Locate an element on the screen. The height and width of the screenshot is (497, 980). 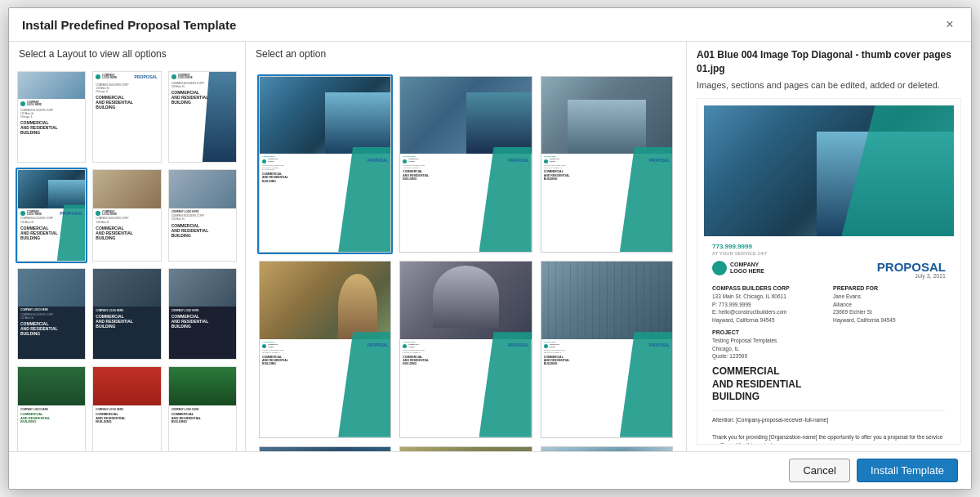
layout-thumb-6: COMPANY LOGO HERE COMPASS BUILDERS CORP1… is located at coordinates (203, 215).